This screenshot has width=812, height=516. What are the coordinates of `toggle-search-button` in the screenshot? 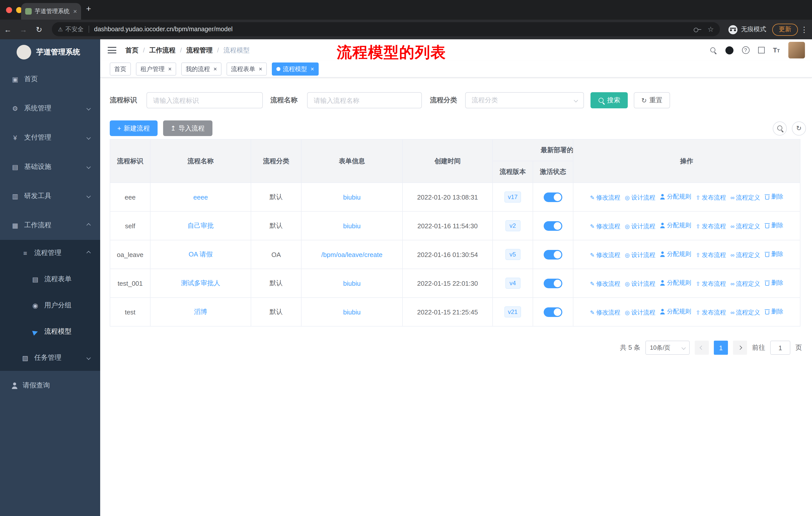 It's located at (780, 128).